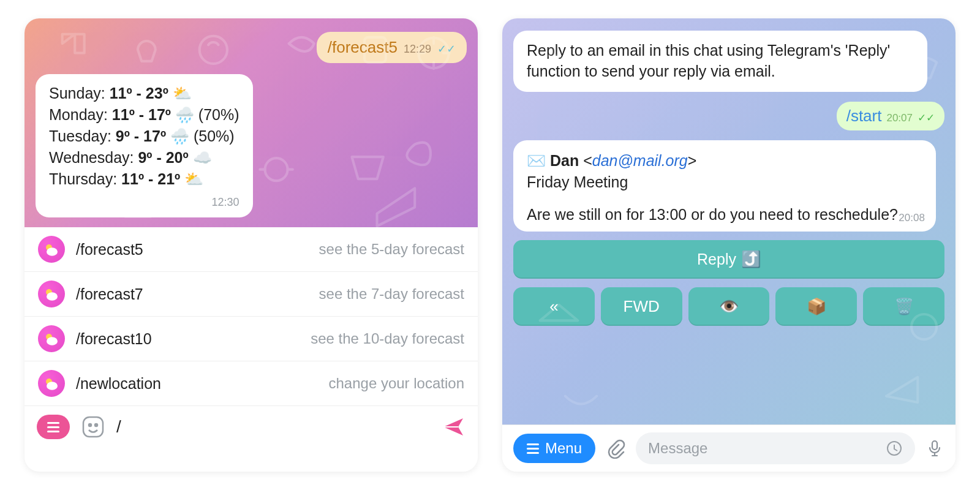 The width and height of the screenshot is (980, 490). Describe the element at coordinates (219, 115) in the screenshot. I see `forecast-precip: (70%)` at that location.